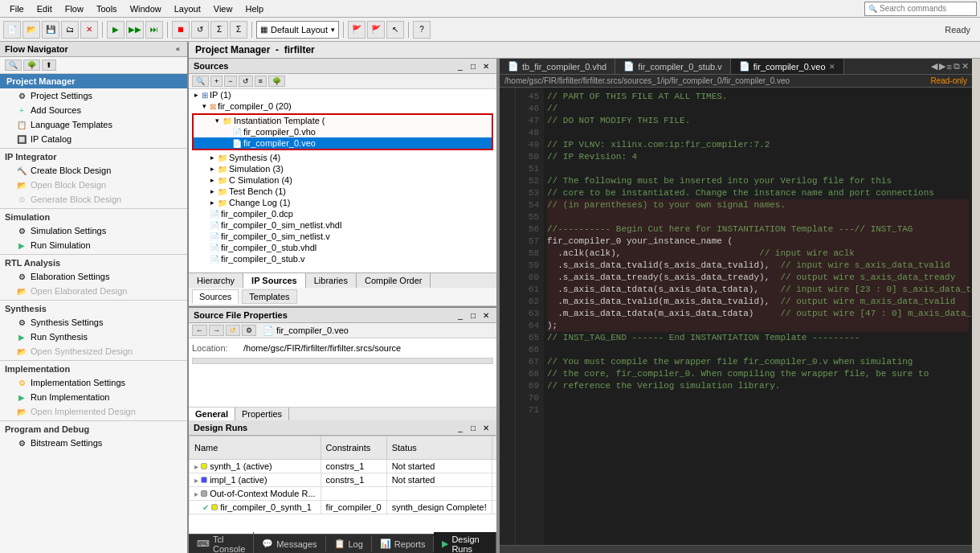  Describe the element at coordinates (204, 106) in the screenshot. I see `fir-expander: ▾` at that location.